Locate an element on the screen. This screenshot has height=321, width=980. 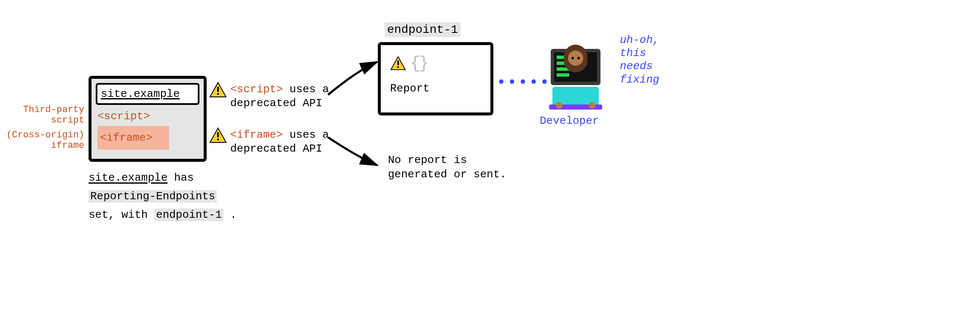
label-cross-origin-line2: iframe is located at coordinates (43, 146).